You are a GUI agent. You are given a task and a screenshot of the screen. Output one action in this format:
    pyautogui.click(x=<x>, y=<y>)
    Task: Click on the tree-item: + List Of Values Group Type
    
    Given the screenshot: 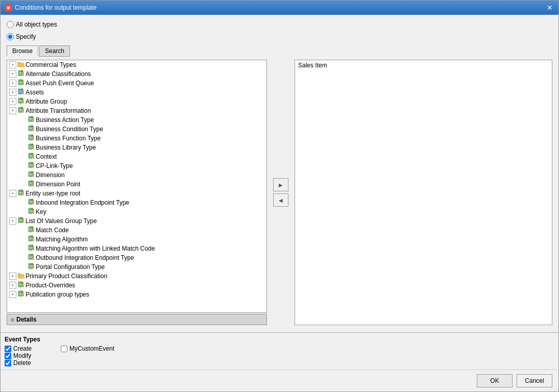 What is the action you would take?
    pyautogui.click(x=137, y=221)
    